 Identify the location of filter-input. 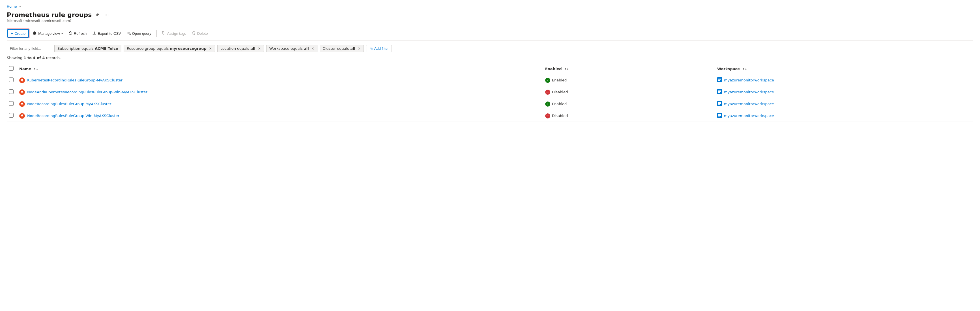
(30, 49).